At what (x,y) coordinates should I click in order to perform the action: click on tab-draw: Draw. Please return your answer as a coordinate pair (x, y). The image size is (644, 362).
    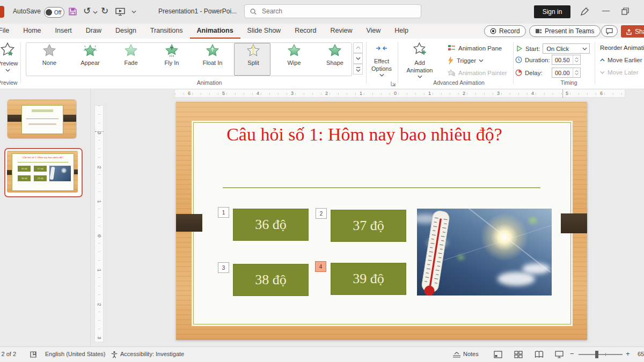
    Looking at the image, I should click on (93, 31).